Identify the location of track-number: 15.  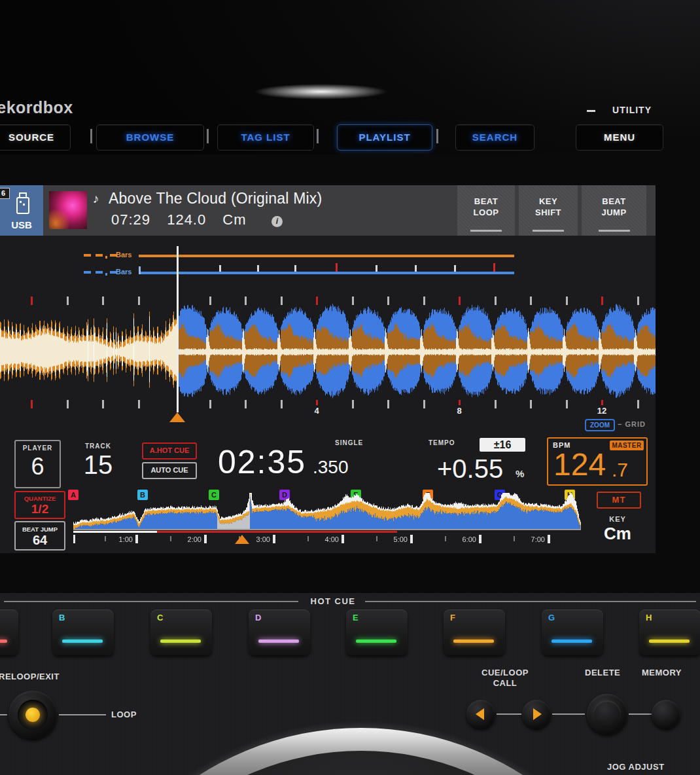
(98, 465).